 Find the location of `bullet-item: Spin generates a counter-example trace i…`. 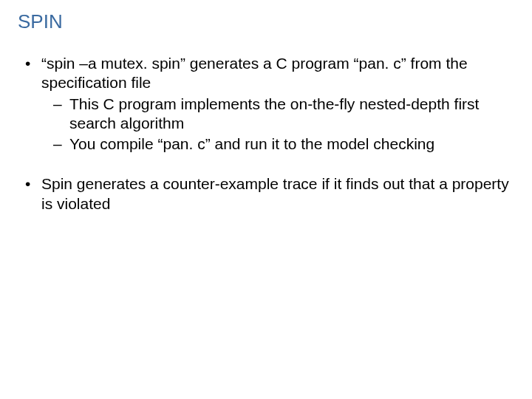

bullet-item: Spin generates a counter-example trace i… is located at coordinates (268, 194).